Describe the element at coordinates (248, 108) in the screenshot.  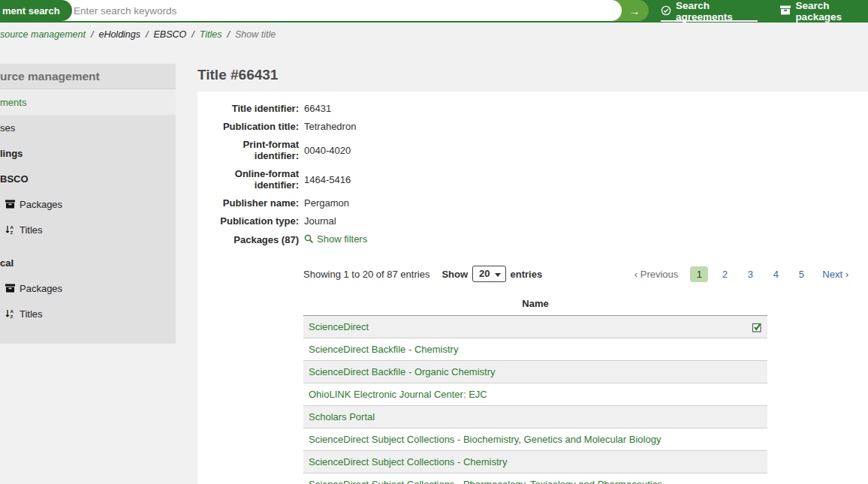
I see `field-label: Title identifier:` at that location.